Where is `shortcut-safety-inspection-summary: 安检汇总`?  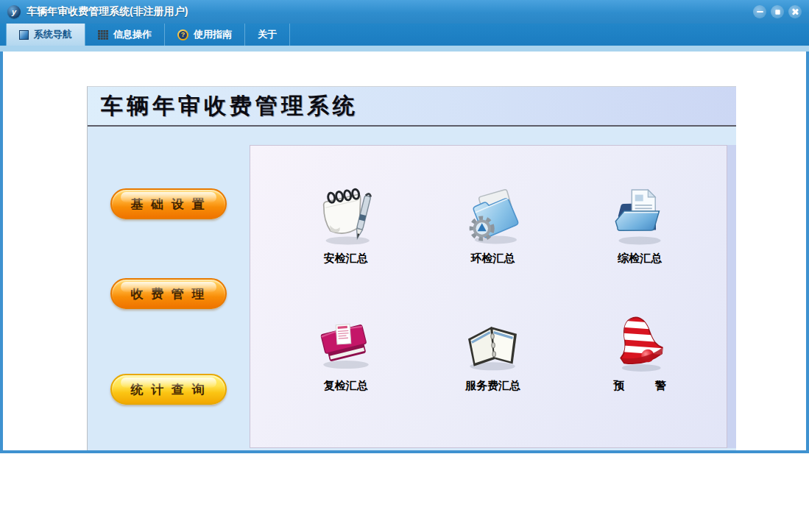 shortcut-safety-inspection-summary: 安检汇总 is located at coordinates (346, 225).